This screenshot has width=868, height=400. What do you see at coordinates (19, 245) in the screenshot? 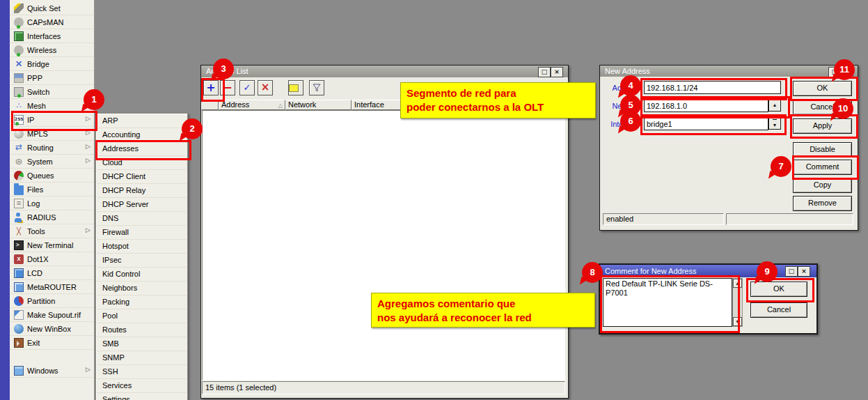
I see `terminal-icon` at bounding box center [19, 245].